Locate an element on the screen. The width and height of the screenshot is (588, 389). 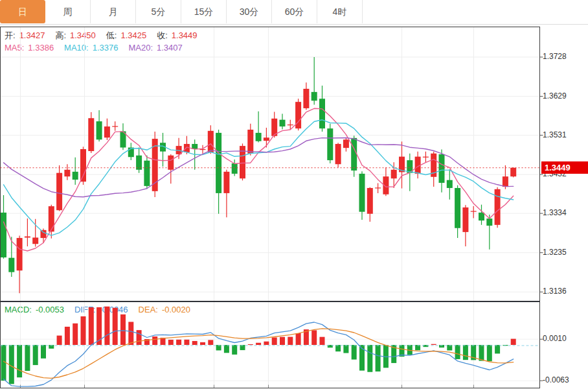
price-tick-label: 1.3531 is located at coordinates (554, 135).